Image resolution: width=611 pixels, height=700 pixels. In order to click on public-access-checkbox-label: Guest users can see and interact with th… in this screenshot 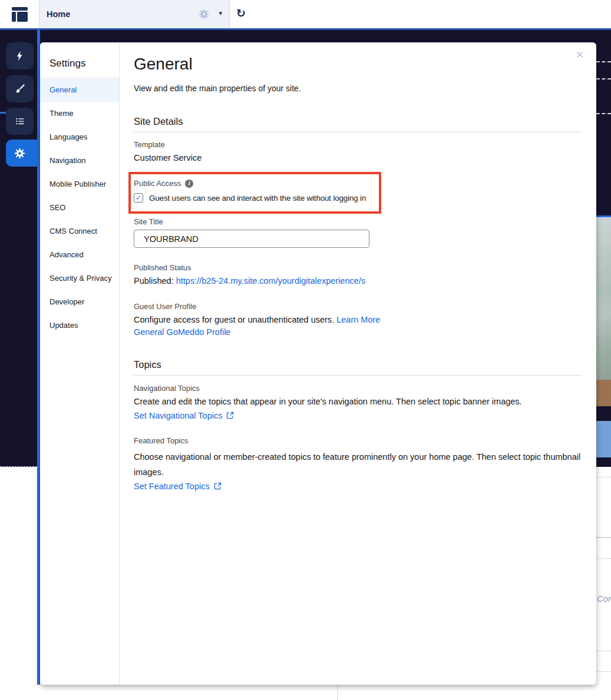, I will do `click(257, 198)`.